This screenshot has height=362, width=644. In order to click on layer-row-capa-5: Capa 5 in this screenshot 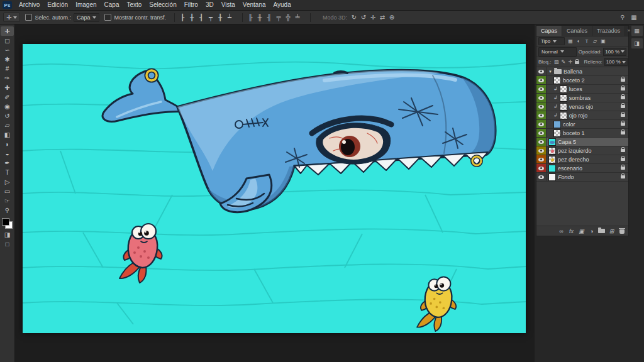, I will do `click(582, 142)`.